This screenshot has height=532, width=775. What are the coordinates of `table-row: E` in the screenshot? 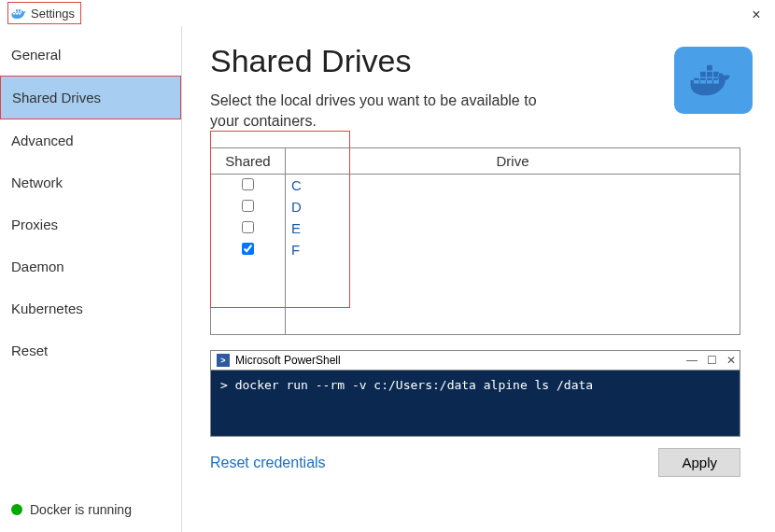 It's located at (476, 228).